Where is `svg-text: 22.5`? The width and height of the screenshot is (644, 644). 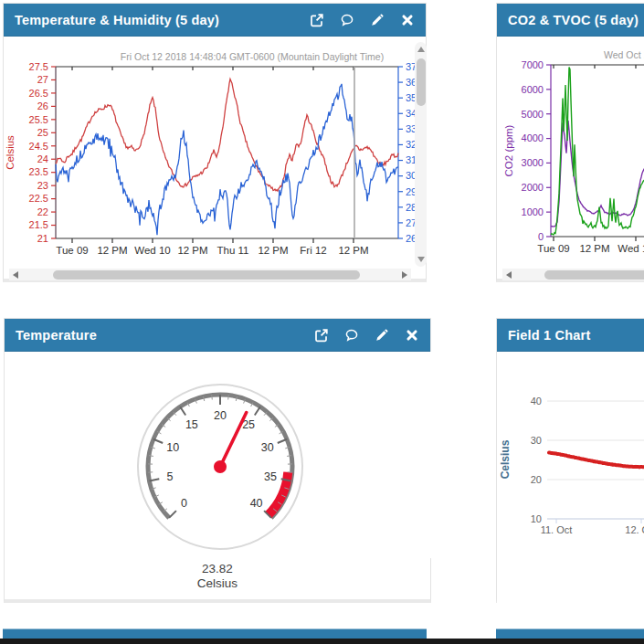
svg-text: 22.5 is located at coordinates (38, 198).